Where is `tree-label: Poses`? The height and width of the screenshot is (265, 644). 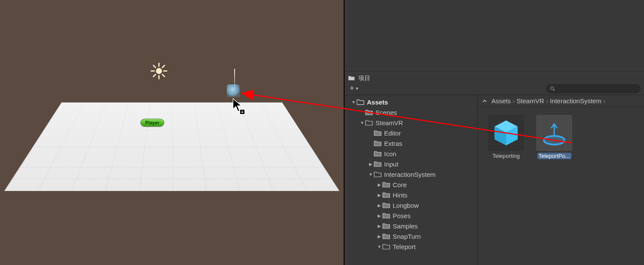 tree-label: Poses is located at coordinates (402, 216).